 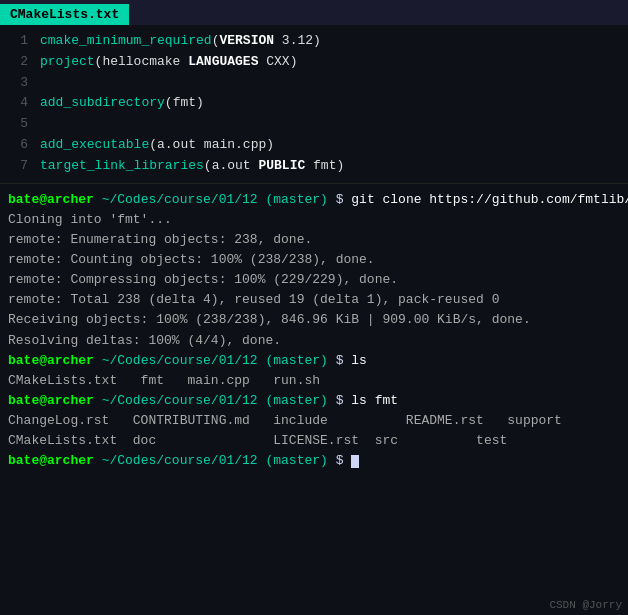 What do you see at coordinates (314, 421) in the screenshot?
I see `terminal-line: ChangeLog.rst CONTRIBUTING.md include RE…` at bounding box center [314, 421].